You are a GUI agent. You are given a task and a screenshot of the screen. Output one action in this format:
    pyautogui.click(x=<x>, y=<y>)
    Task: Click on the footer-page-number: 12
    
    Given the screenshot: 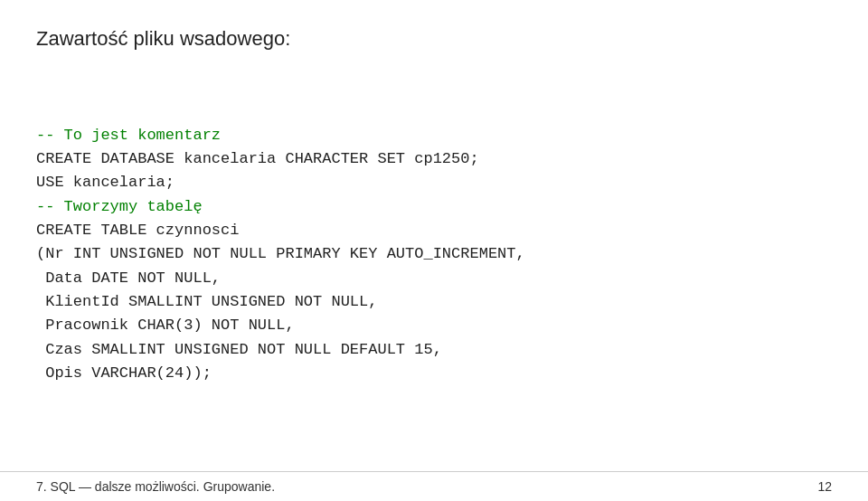 What is the action you would take?
    pyautogui.click(x=825, y=487)
    